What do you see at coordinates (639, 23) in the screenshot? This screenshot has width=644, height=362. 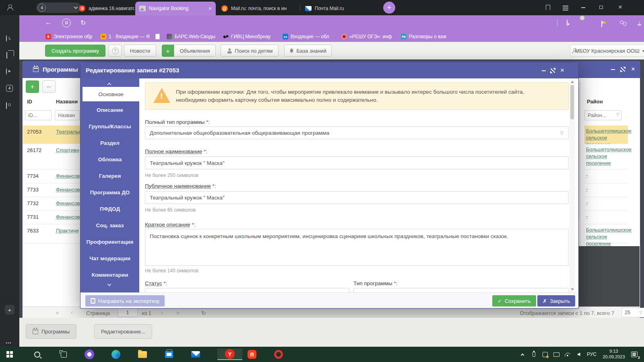 I see `downloads-icon: ↓` at bounding box center [639, 23].